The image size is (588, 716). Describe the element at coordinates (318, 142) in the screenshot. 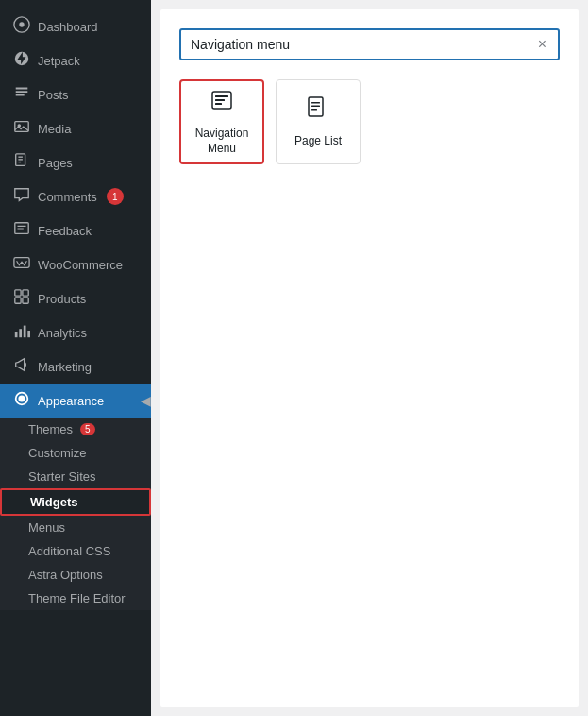

I see `block-label: Page List` at that location.